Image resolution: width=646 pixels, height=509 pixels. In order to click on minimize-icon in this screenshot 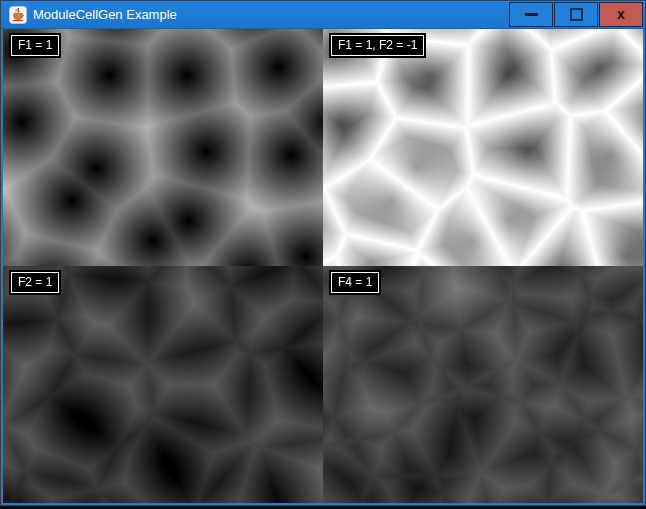, I will do `click(532, 14)`.